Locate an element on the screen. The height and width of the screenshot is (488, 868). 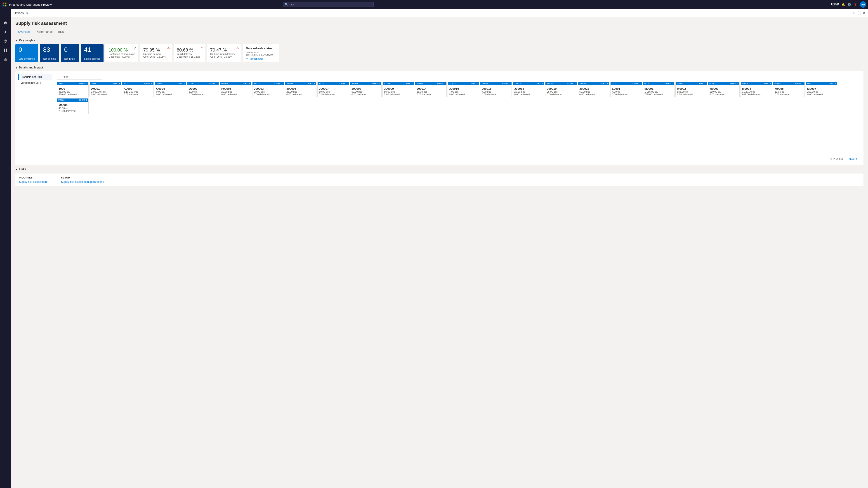
sidebar-modules-icon is located at coordinates (5, 59).